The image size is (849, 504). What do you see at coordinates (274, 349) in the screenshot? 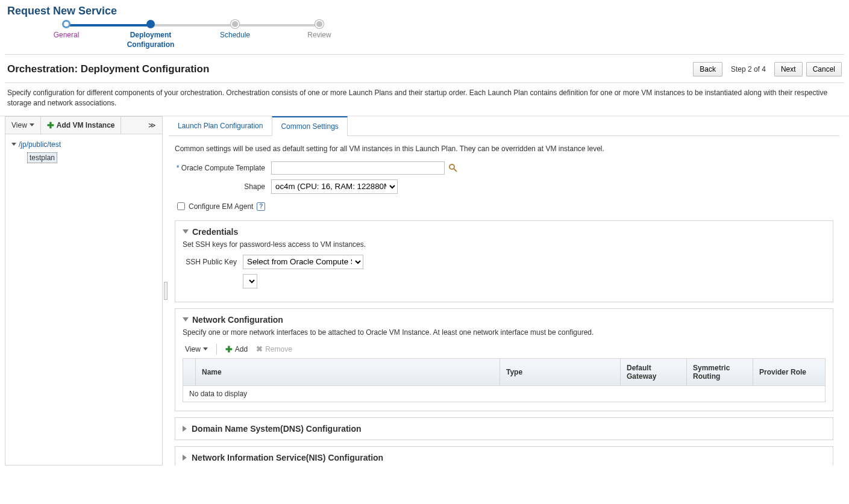
I see `network-remove-button: ✖ Remove` at bounding box center [274, 349].